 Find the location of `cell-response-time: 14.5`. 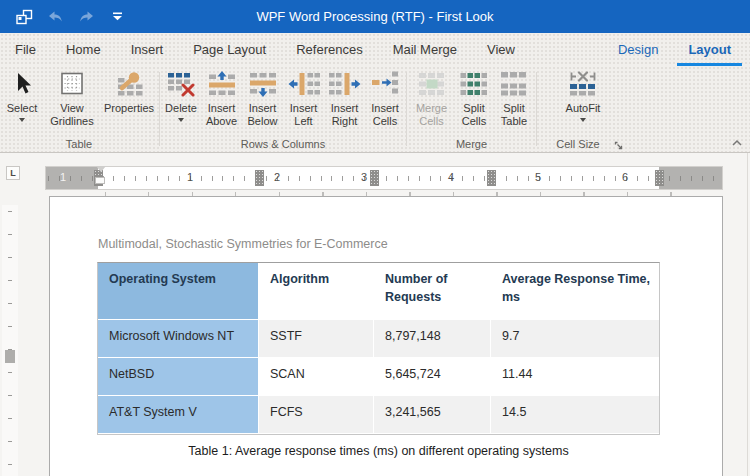

cell-response-time: 14.5 is located at coordinates (575, 415).